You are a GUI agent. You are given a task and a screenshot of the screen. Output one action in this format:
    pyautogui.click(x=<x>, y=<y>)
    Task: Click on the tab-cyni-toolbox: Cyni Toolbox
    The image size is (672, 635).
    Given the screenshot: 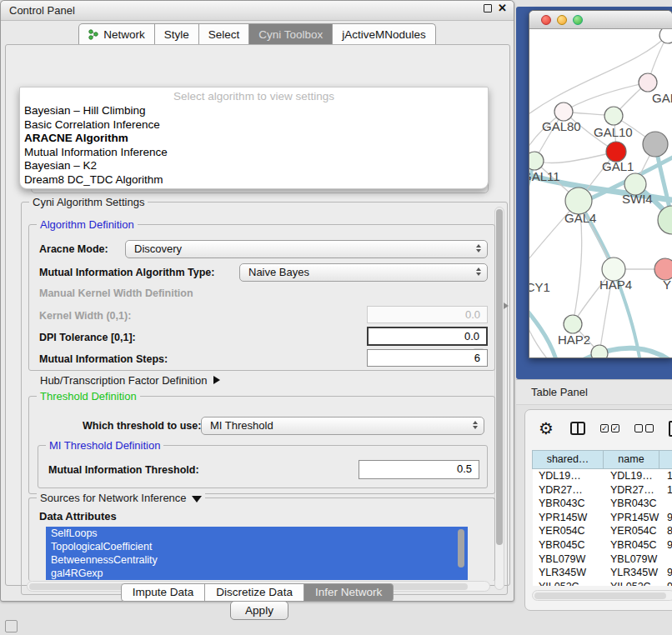 What is the action you would take?
    pyautogui.click(x=290, y=33)
    